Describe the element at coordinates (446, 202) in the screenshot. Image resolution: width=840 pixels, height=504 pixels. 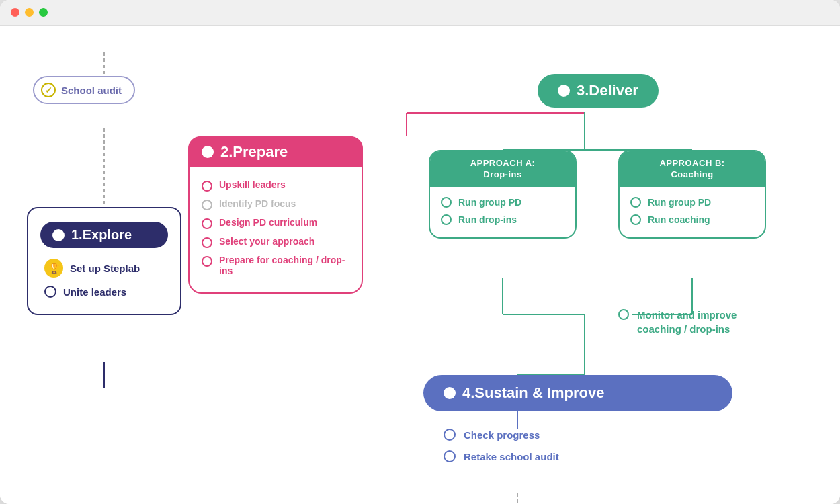
I see `circle-green-icon` at that location.